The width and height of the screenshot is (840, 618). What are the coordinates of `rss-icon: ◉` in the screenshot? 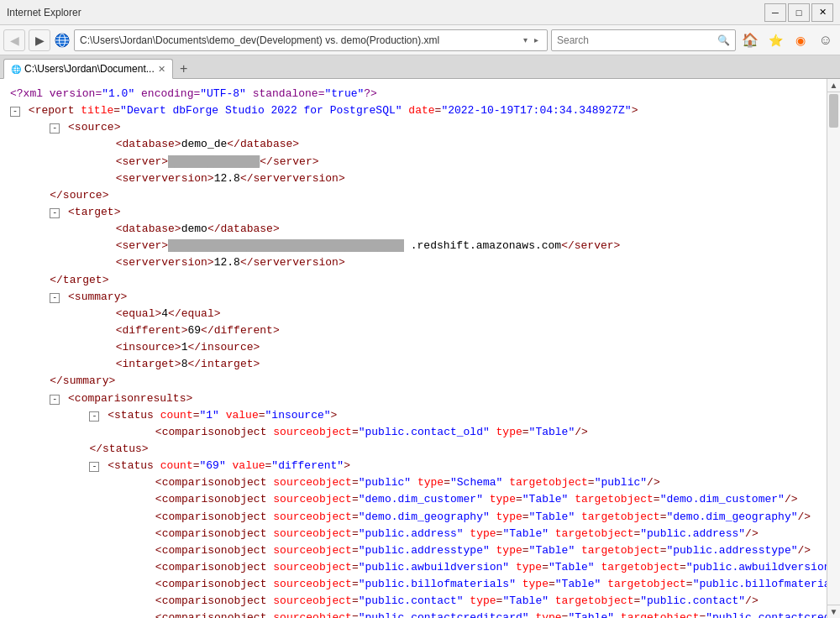 It's located at (801, 40).